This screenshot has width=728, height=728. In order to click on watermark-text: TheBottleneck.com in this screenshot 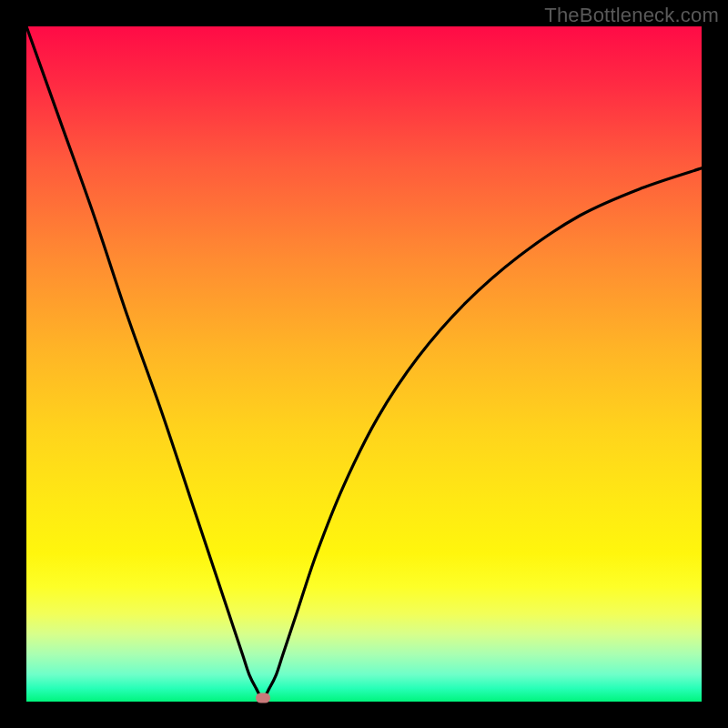, I will do `click(632, 15)`.